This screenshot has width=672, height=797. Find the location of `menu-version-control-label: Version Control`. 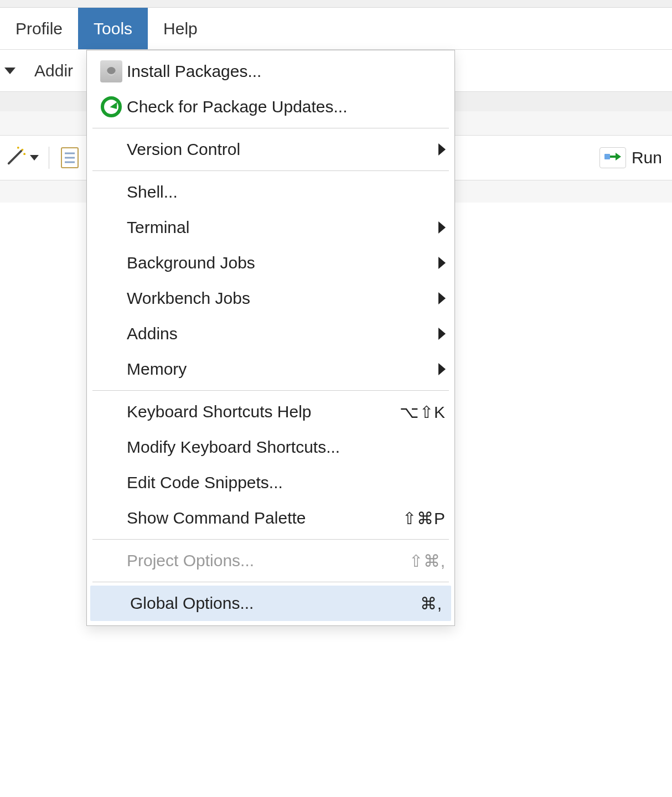

menu-version-control-label: Version Control is located at coordinates (280, 149).